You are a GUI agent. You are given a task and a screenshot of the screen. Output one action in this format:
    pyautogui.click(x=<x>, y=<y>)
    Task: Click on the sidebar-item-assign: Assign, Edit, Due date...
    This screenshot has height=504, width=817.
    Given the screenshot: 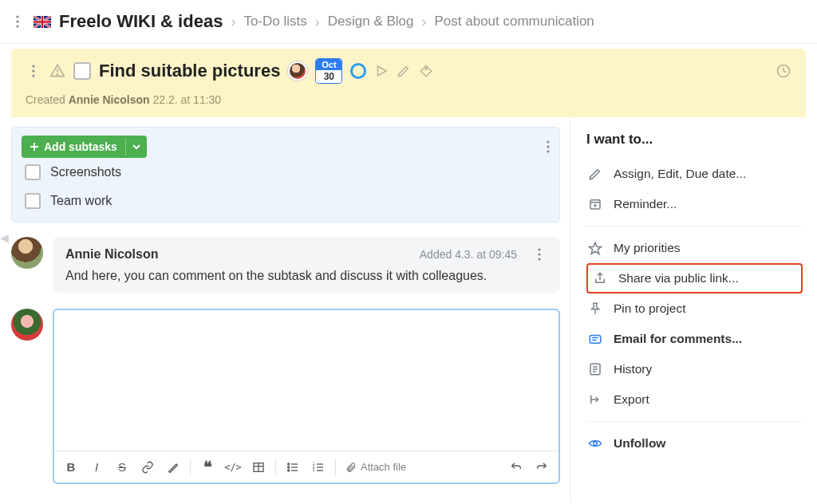 What is the action you would take?
    pyautogui.click(x=694, y=174)
    